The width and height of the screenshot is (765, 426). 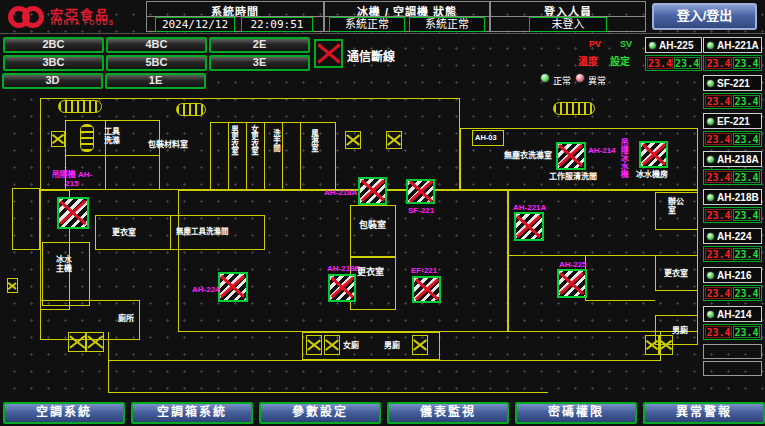 What do you see at coordinates (168, 144) in the screenshot?
I see `room-label: 包裝材料室` at bounding box center [168, 144].